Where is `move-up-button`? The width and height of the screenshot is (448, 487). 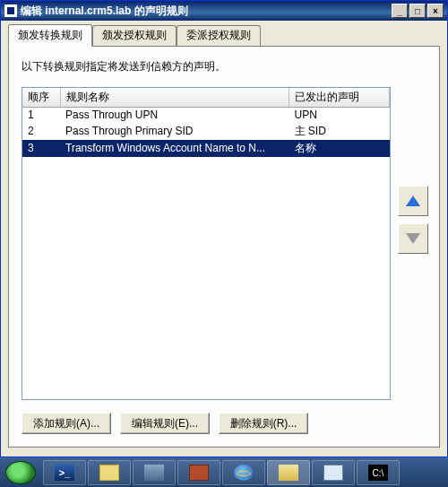
move-up-button is located at coordinates (413, 201).